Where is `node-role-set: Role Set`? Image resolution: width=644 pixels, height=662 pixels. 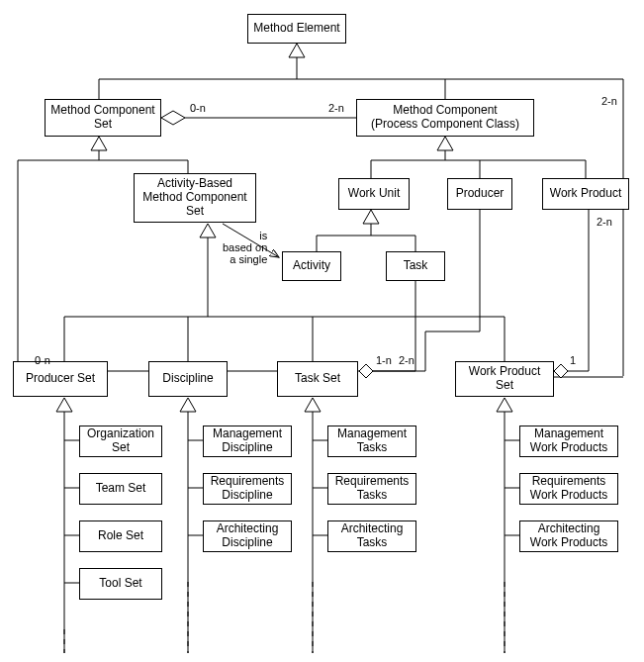
node-role-set: Role Set is located at coordinates (121, 536).